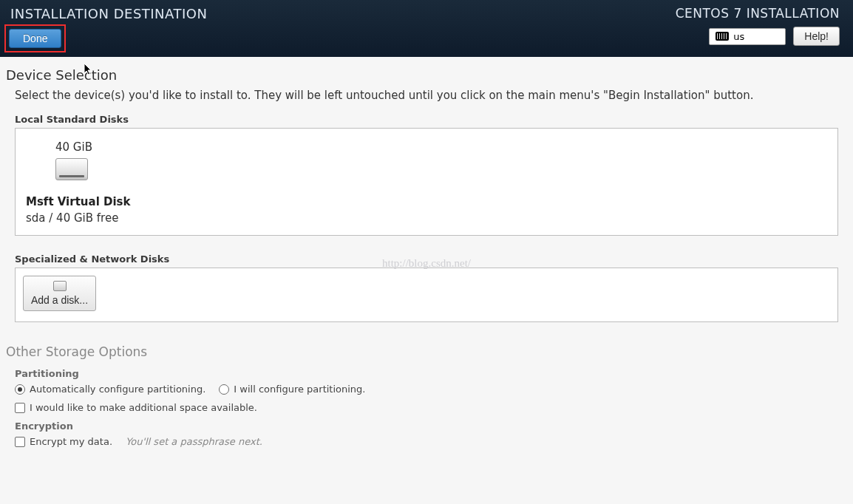  What do you see at coordinates (110, 389) in the screenshot?
I see `auto-partition-radio: Automatically configure partitioning.` at bounding box center [110, 389].